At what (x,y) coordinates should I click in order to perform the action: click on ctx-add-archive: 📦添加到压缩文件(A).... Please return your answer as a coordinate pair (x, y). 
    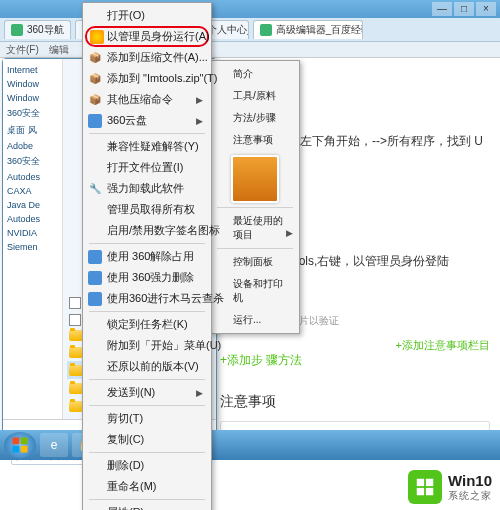
    Looking at the image, I should click on (147, 58).